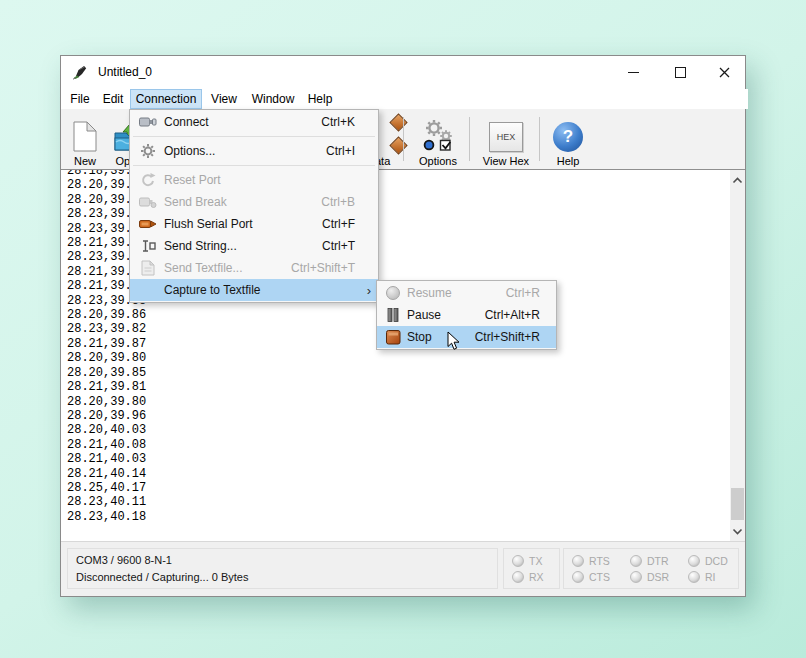  I want to click on connection-state-text: Disconnected / Capturing... 0 Bytes, so click(282, 578).